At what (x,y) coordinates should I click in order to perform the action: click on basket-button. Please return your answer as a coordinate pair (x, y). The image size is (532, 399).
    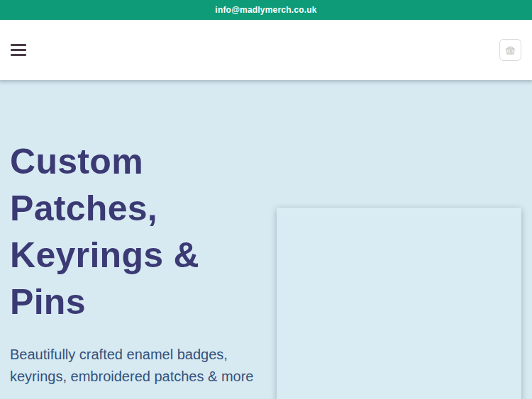
    Looking at the image, I should click on (511, 50).